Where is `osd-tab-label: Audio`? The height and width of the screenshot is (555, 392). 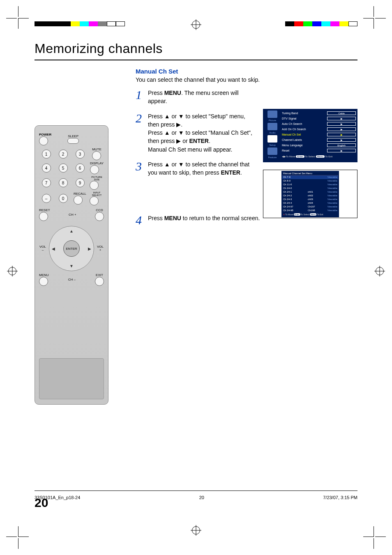
osd-tab-label: Audio is located at coordinates (272, 133).